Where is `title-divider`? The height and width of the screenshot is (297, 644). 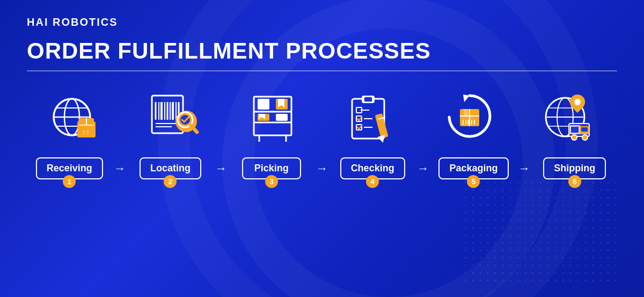 title-divider is located at coordinates (322, 71).